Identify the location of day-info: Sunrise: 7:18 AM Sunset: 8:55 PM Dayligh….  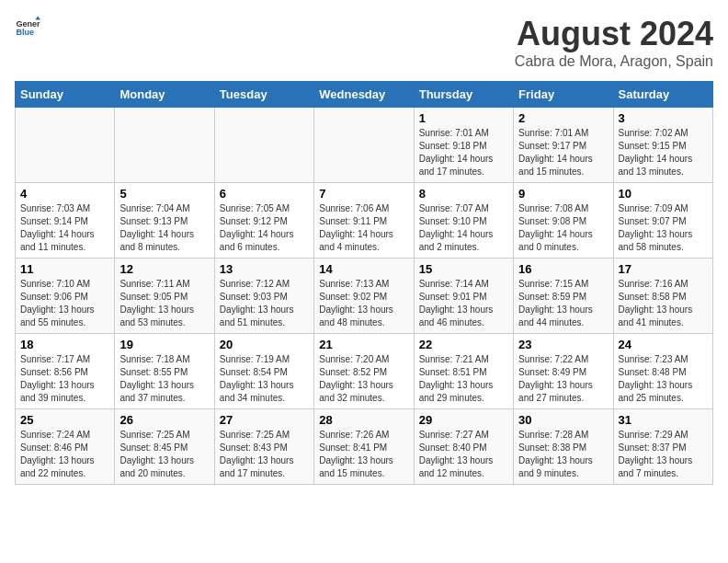
(164, 379).